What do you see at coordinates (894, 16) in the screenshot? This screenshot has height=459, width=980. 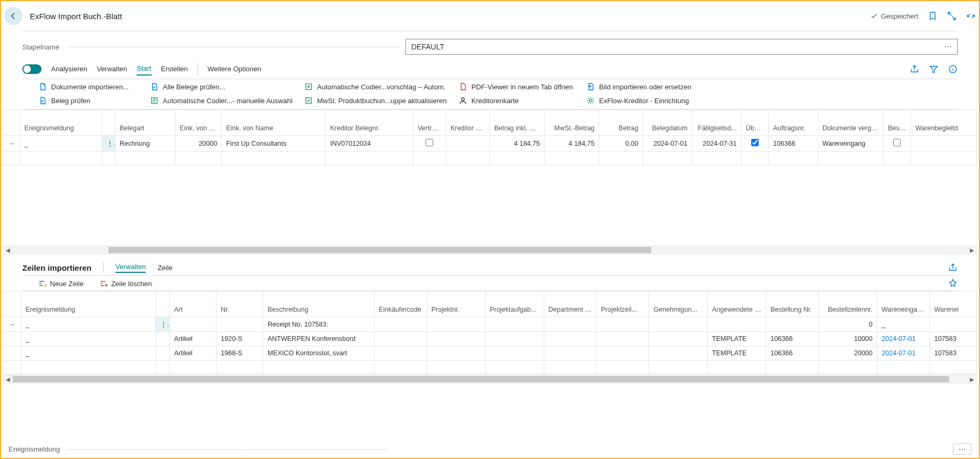 I see `saved-indicator: Gespeichert` at bounding box center [894, 16].